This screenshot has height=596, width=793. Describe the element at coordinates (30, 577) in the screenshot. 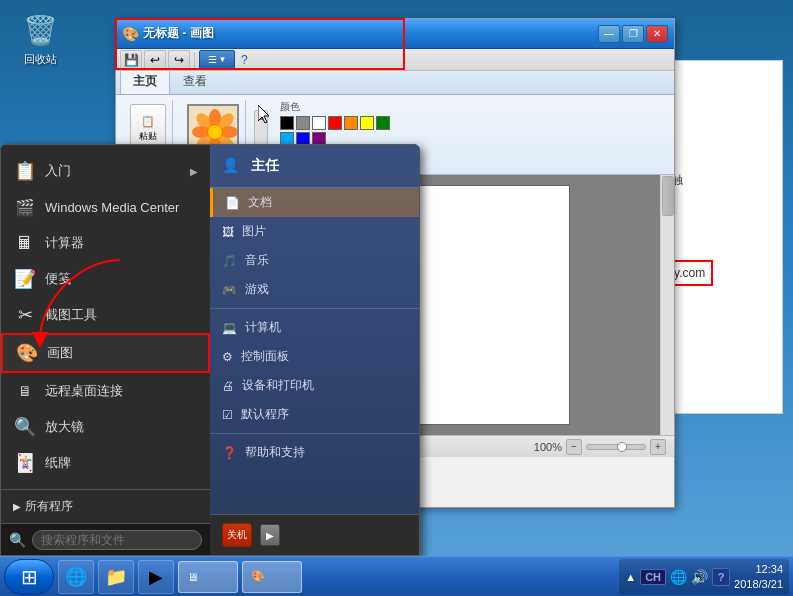

I see `start-orb-icon: ⊞` at that location.